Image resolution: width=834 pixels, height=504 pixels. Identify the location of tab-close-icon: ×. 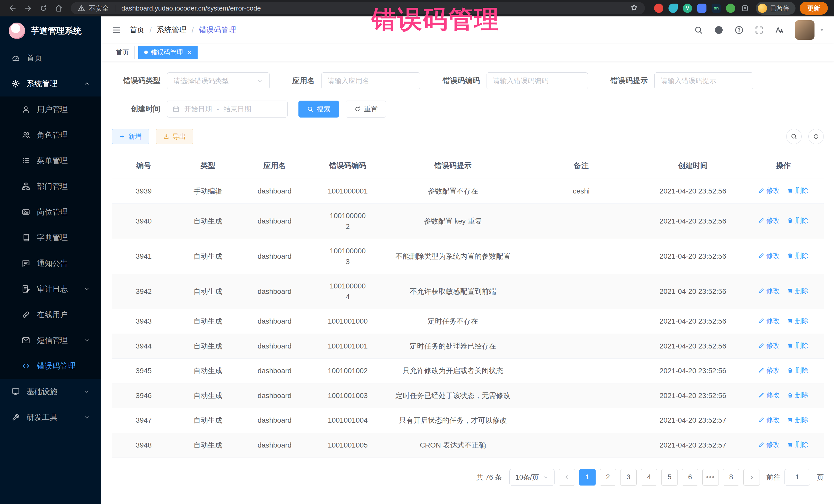
(190, 52).